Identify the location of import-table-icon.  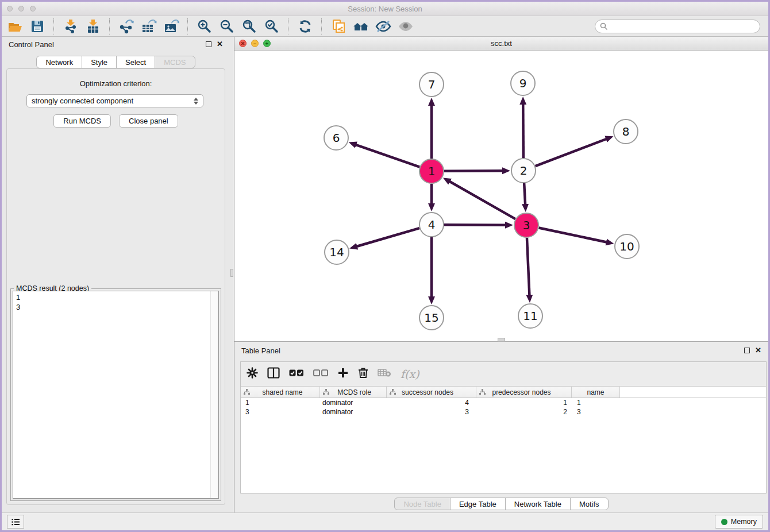
(93, 26).